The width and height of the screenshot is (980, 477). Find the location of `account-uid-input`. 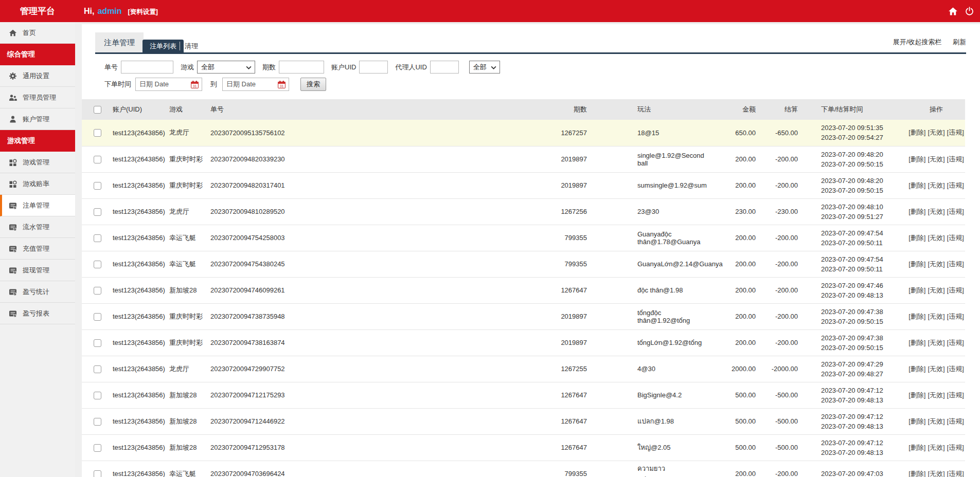

account-uid-input is located at coordinates (373, 67).